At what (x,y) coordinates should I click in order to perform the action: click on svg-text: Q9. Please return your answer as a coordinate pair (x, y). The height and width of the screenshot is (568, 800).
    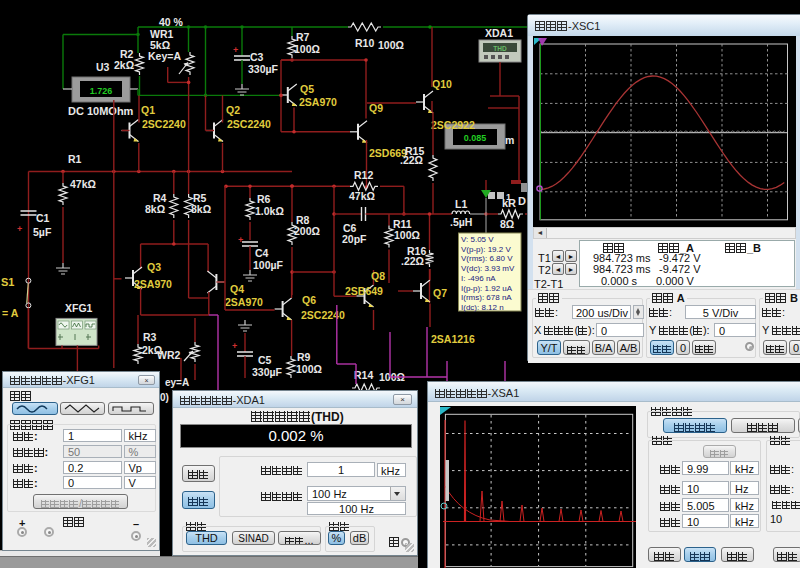
    Looking at the image, I should click on (376, 108).